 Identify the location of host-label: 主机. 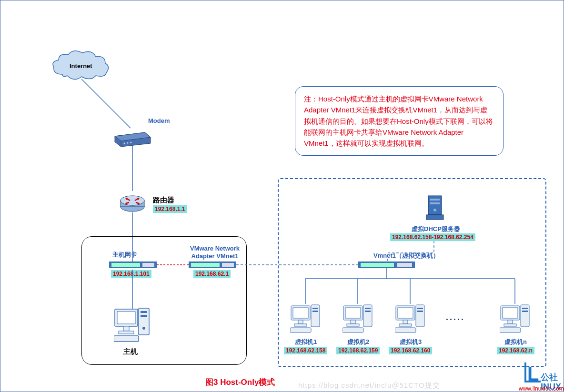
(131, 352).